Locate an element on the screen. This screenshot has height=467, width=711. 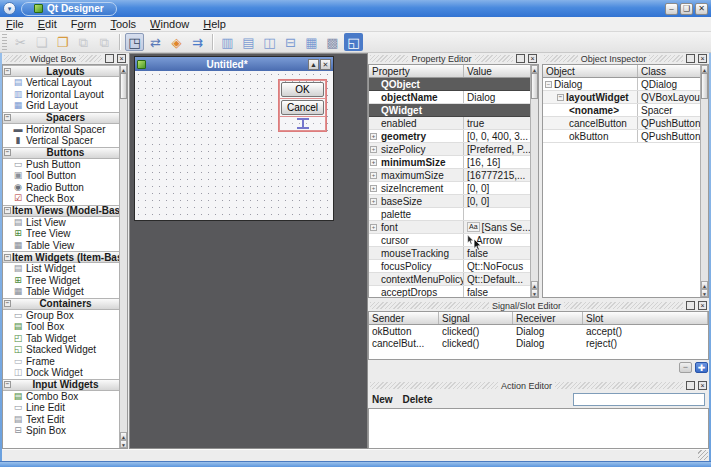
window-menu-button: ▾ is located at coordinates (10, 8).